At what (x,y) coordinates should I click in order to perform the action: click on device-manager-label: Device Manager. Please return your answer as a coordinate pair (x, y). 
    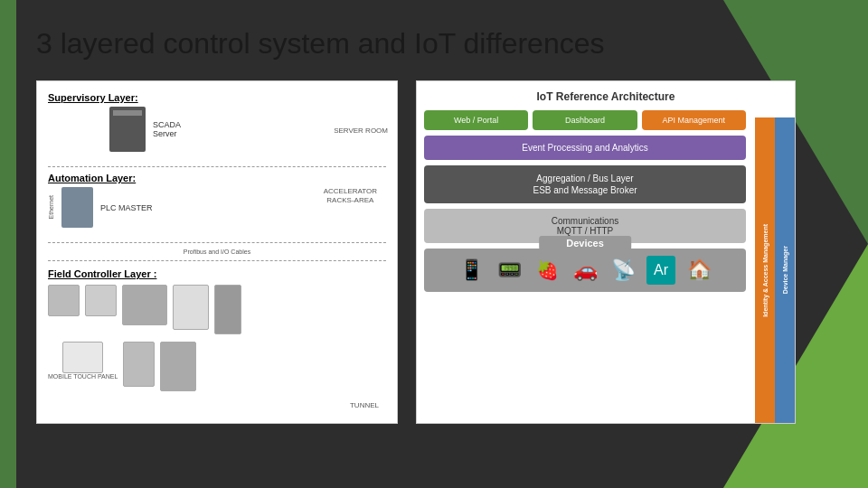
    Looking at the image, I should click on (785, 269).